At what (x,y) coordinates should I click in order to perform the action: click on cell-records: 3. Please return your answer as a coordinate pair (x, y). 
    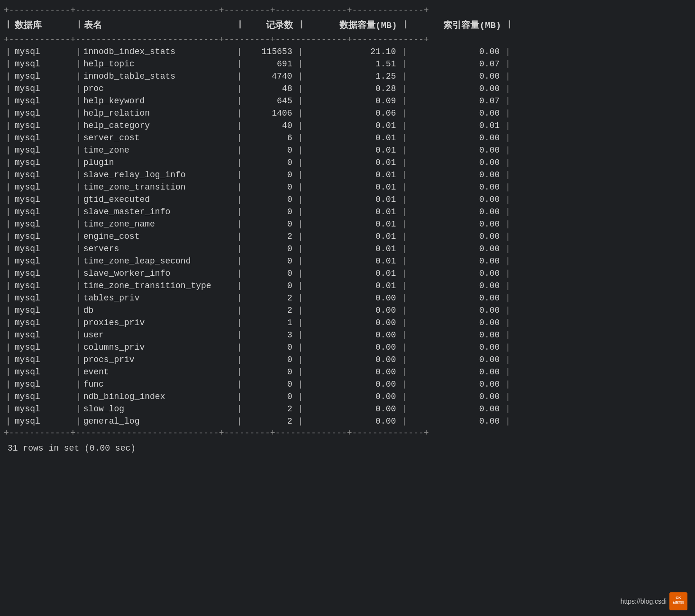
    Looking at the image, I should click on (270, 335).